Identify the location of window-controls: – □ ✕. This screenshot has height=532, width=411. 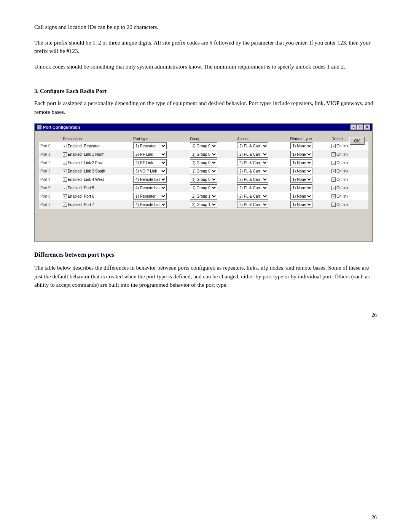
(360, 127).